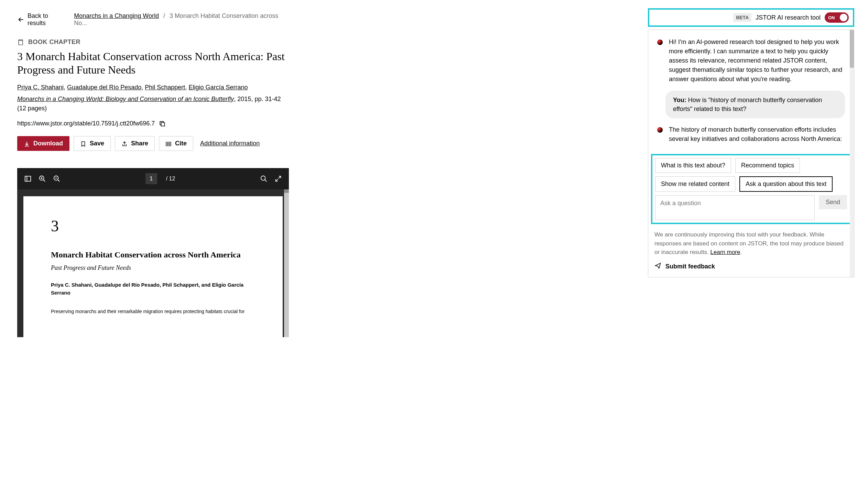 Image resolution: width=868 pixels, height=497 pixels. I want to click on copy-icon, so click(162, 124).